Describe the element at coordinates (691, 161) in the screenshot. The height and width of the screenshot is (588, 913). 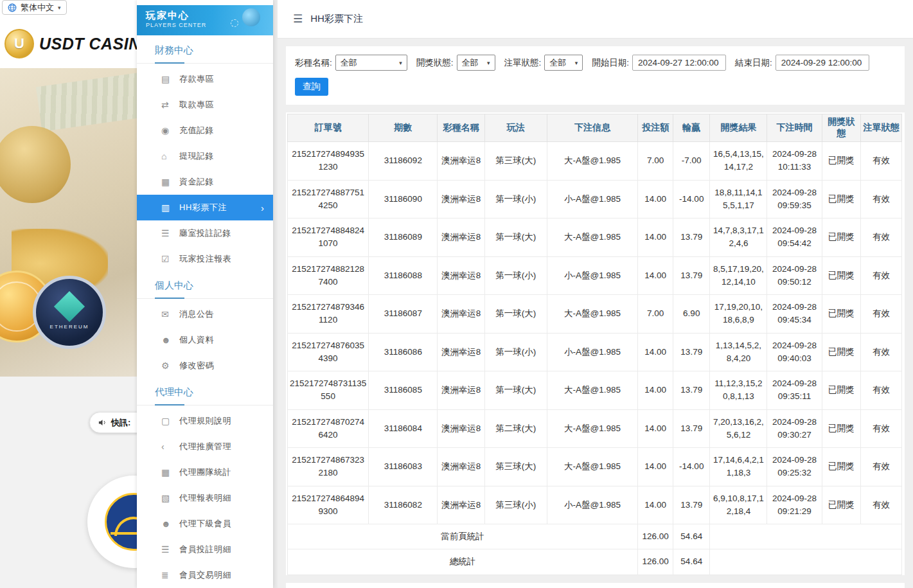
I see `table-cell: -7.00` at that location.